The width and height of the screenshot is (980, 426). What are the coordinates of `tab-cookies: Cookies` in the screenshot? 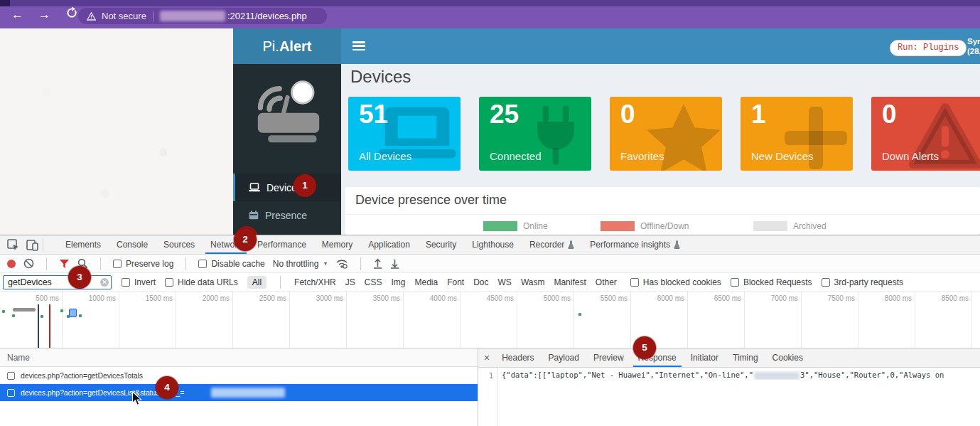 It's located at (787, 358).